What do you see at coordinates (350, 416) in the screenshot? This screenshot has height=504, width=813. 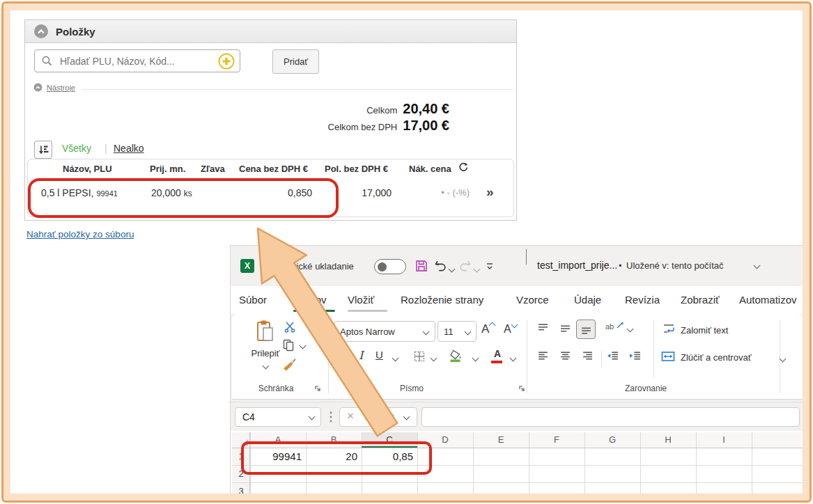 I see `cancel-icon: ×` at bounding box center [350, 416].